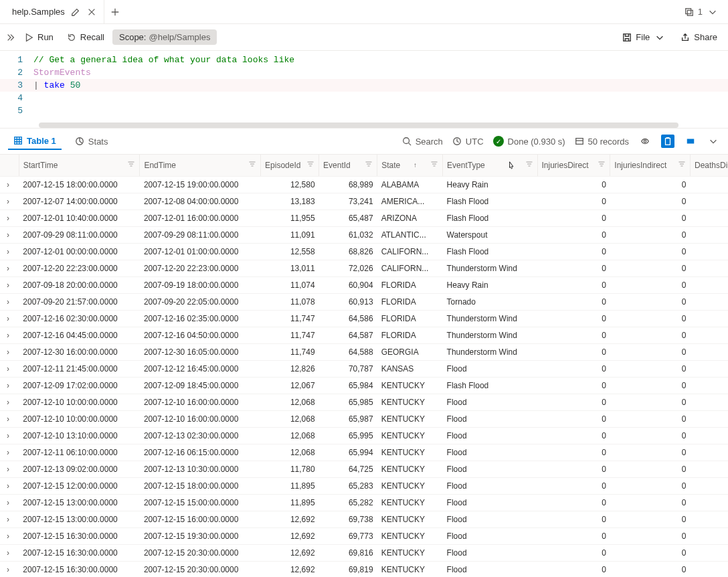 The height and width of the screenshot is (577, 728). What do you see at coordinates (364, 502) in the screenshot?
I see `table-row: ›2007-12-15 13:00:00.00002007-12-15 15:0…` at bounding box center [364, 502].